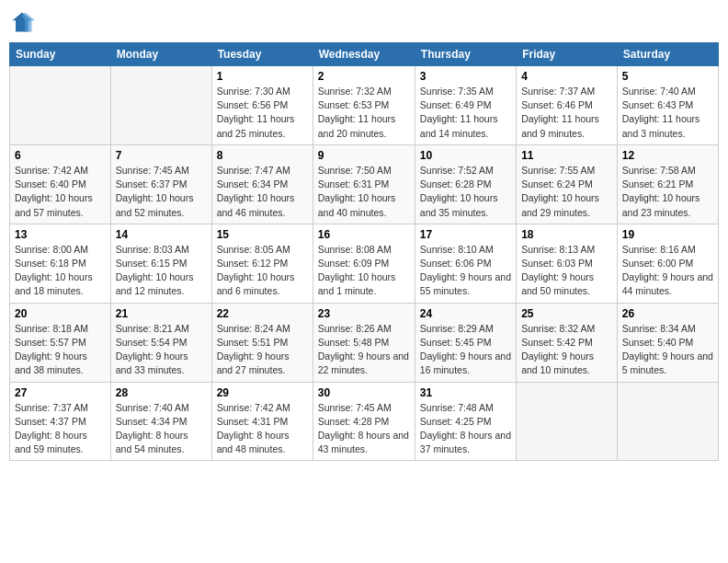 The height and width of the screenshot is (563, 728). What do you see at coordinates (364, 270) in the screenshot?
I see `day-info: Sunrise: 8:08 AMSunset: 6:09 PMDaylight:…` at bounding box center [364, 270].